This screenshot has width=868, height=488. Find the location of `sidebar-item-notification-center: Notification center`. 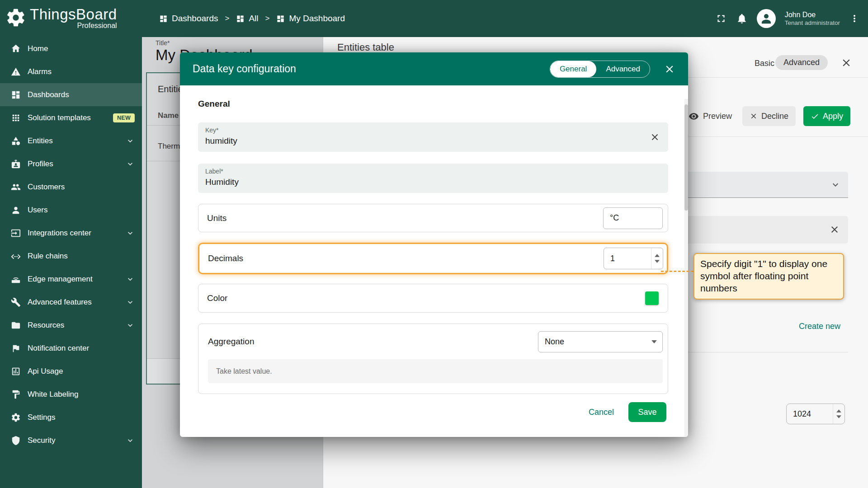

sidebar-item-notification-center: Notification center is located at coordinates (71, 348).